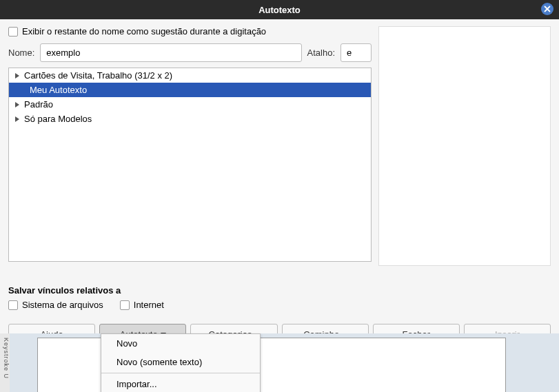  Describe the element at coordinates (56, 305) in the screenshot. I see `filesystem-row: Sistema de arquivos` at that location.